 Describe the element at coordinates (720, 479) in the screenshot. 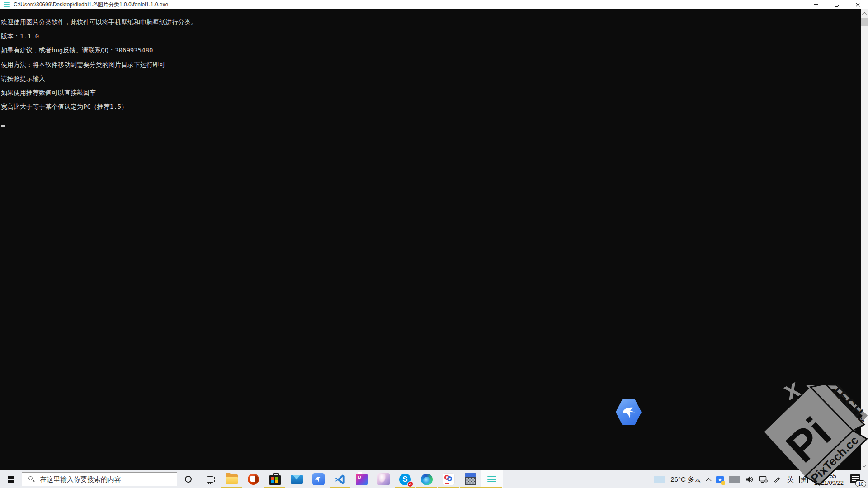

I see `translator-tray-button: ★` at that location.